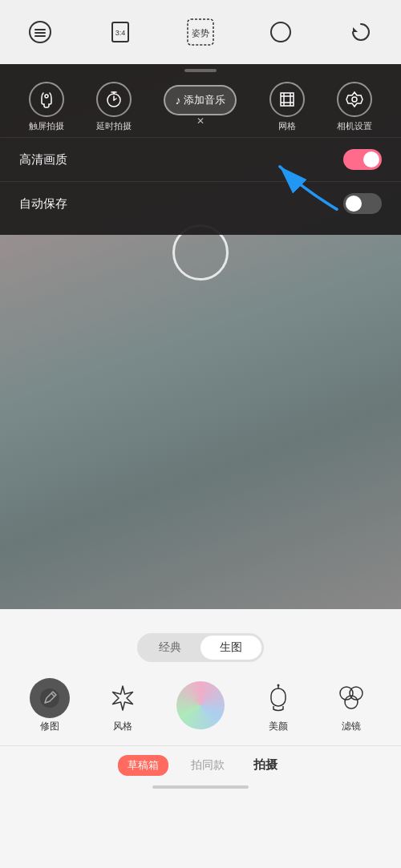 The image size is (401, 868). Describe the element at coordinates (170, 648) in the screenshot. I see `classic-mode-button: 经典` at that location.